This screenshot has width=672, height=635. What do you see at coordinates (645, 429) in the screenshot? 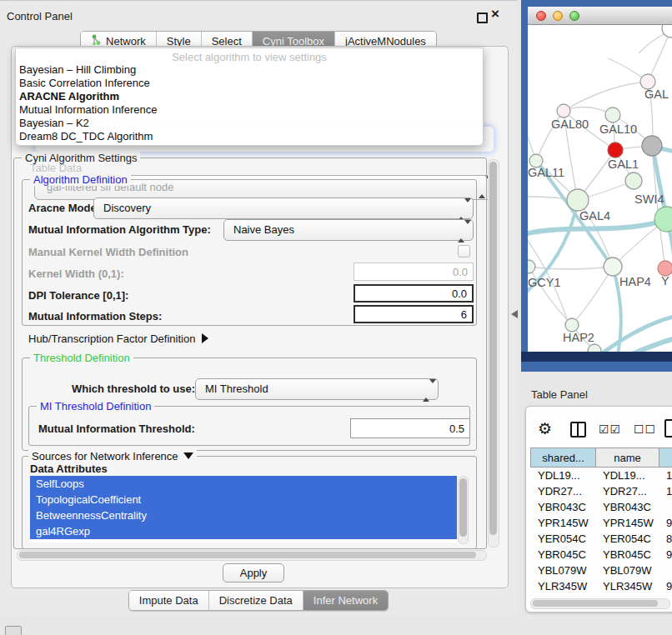
I see `unchecked-columns-icon: ☐☐` at bounding box center [645, 429].